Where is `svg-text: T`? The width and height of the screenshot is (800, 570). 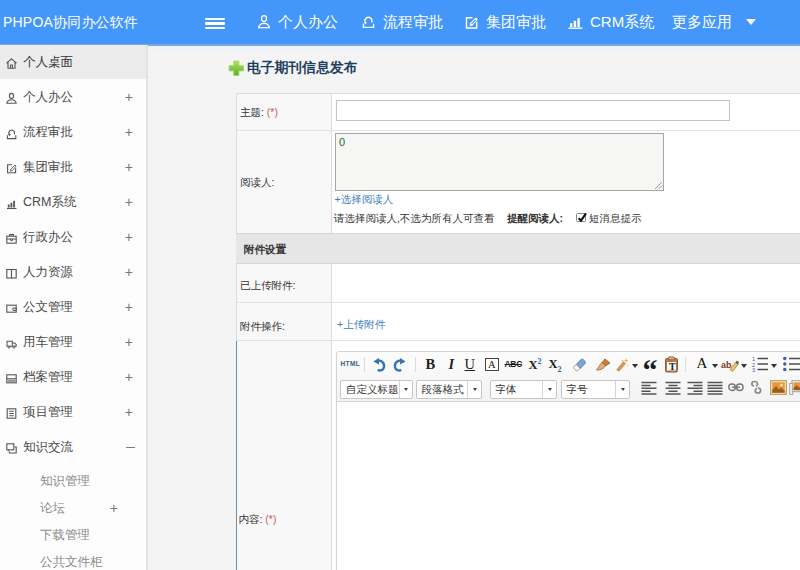 svg-text: T is located at coordinates (672, 366).